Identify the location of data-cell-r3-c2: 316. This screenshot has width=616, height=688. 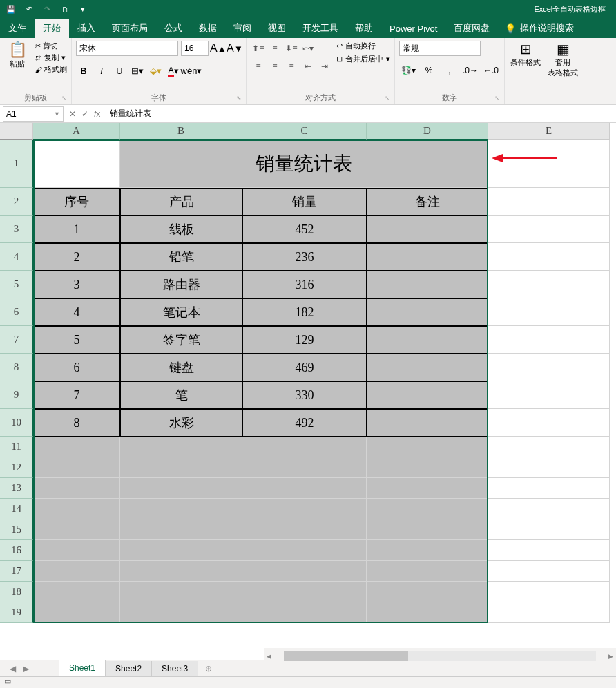
(305, 285).